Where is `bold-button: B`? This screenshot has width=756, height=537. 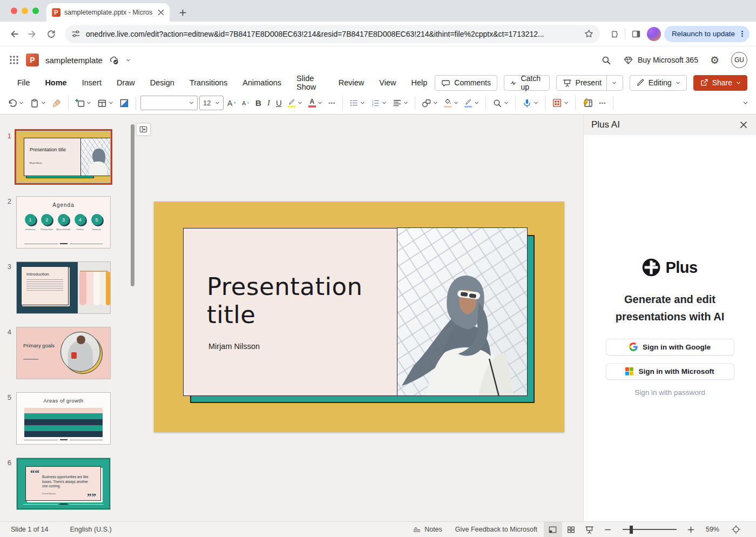 bold-button: B is located at coordinates (258, 103).